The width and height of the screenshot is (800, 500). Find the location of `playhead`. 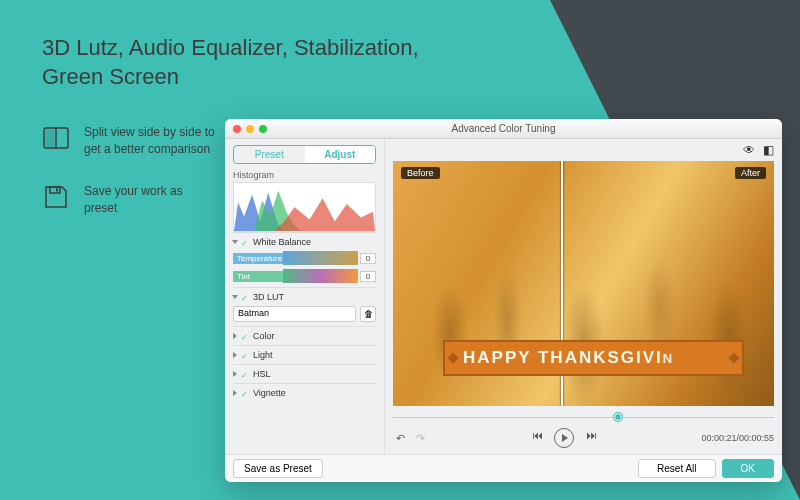

playhead is located at coordinates (618, 417).